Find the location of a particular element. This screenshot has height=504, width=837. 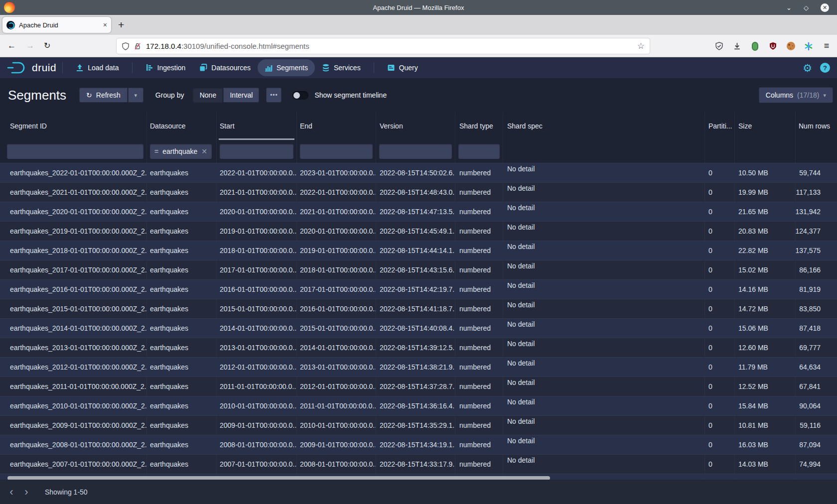

cookie-extension-icon is located at coordinates (791, 46).